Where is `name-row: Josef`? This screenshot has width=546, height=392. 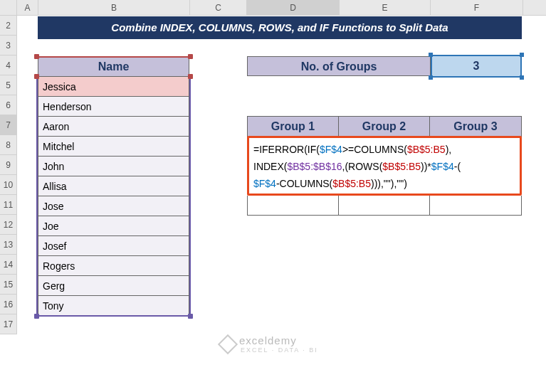
name-row: Josef is located at coordinates (114, 246).